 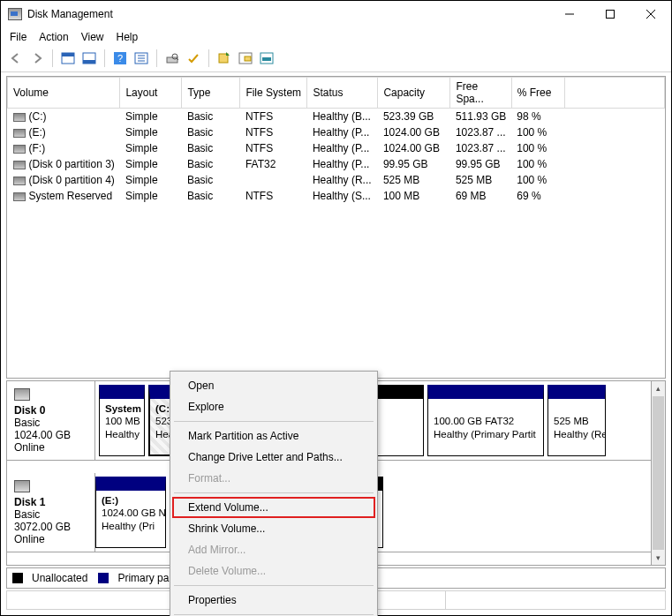 I want to click on table-cell: 1023.87 ..., so click(x=480, y=148).